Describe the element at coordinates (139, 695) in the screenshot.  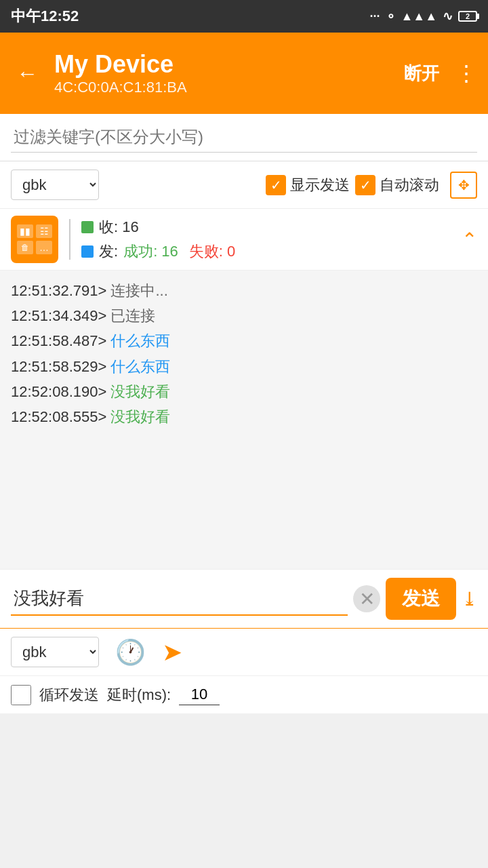
I see `delay-label: 延时(ms):` at that location.